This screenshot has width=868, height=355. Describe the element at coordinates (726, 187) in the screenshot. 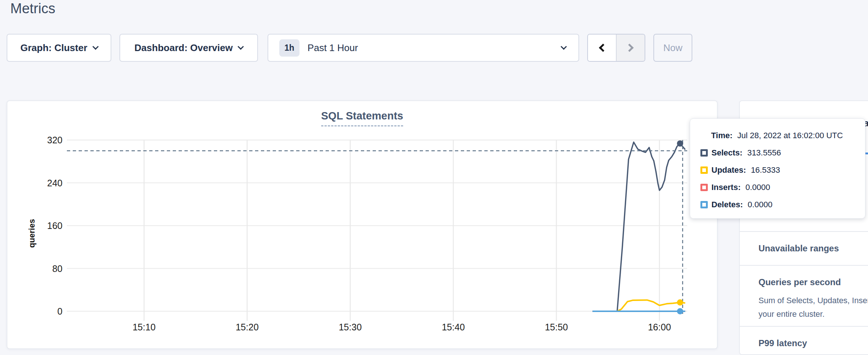

I see `tooltip-series-label: Inserts:` at that location.